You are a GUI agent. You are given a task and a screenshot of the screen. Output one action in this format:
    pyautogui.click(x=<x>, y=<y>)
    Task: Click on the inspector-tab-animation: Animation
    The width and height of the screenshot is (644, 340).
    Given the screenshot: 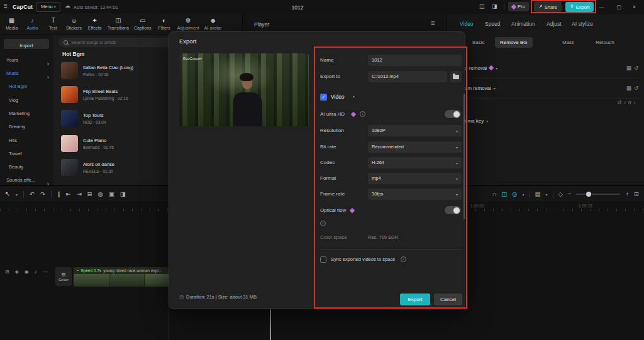 What is the action you would take?
    pyautogui.click(x=523, y=24)
    